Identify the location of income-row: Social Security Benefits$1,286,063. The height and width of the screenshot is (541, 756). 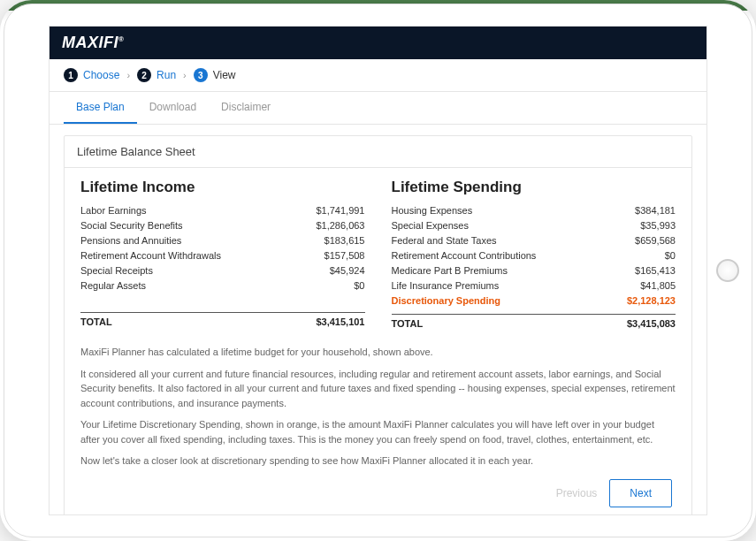
(223, 226).